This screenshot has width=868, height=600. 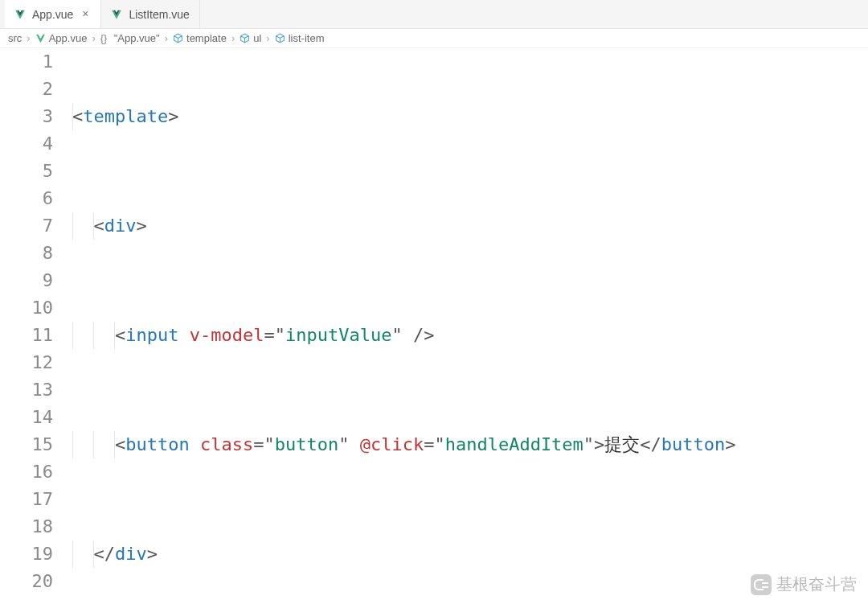 I want to click on breadcrumb-item: App.vue, so click(x=68, y=39).